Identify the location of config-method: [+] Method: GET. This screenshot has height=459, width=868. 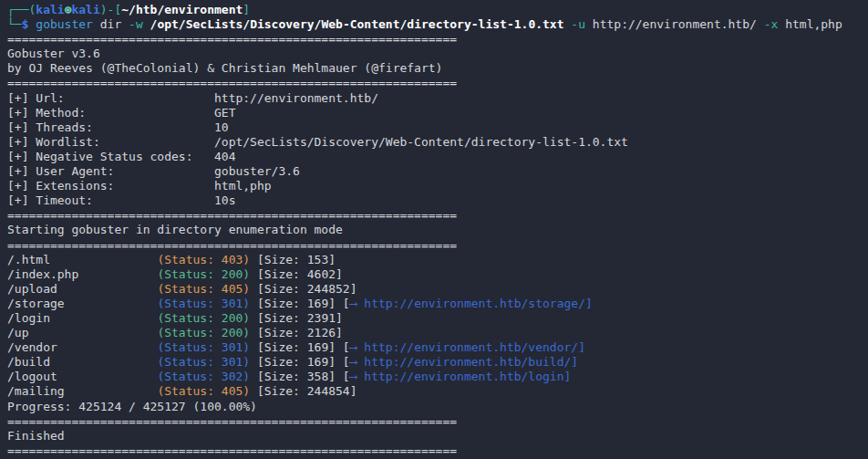
(435, 113).